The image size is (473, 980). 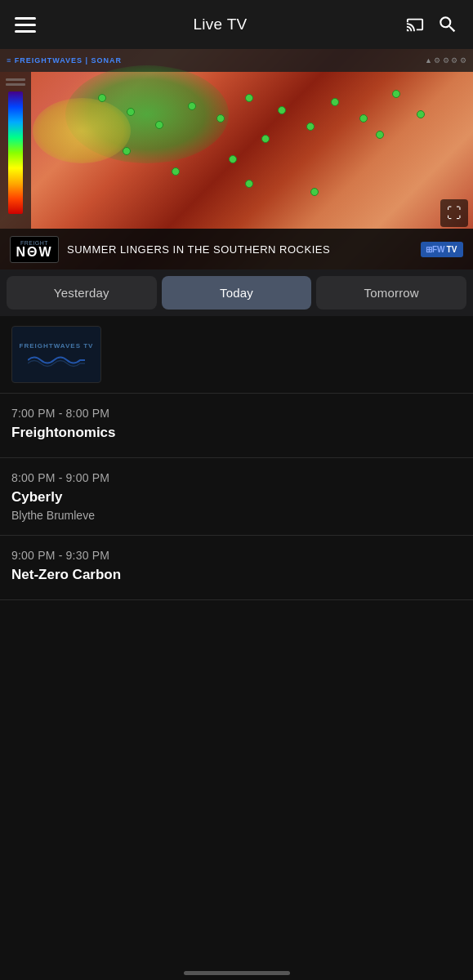 What do you see at coordinates (442, 250) in the screenshot?
I see `fwtv-badge: ⊞FW TV` at bounding box center [442, 250].